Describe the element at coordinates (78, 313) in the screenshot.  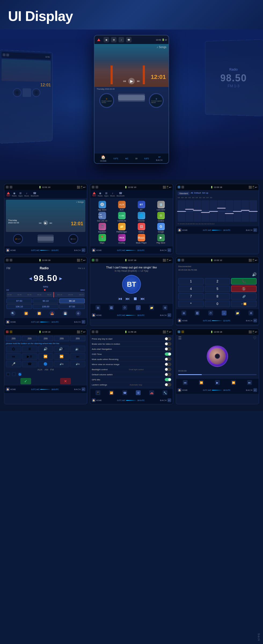
I see `radio-settings: ⚙` at that location.